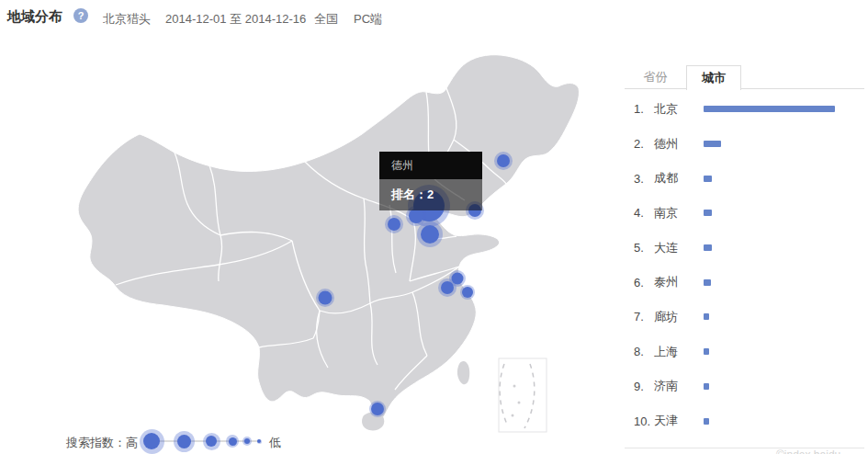 This screenshot has height=454, width=868. What do you see at coordinates (714, 77) in the screenshot?
I see `tab-city: 城市` at bounding box center [714, 77].